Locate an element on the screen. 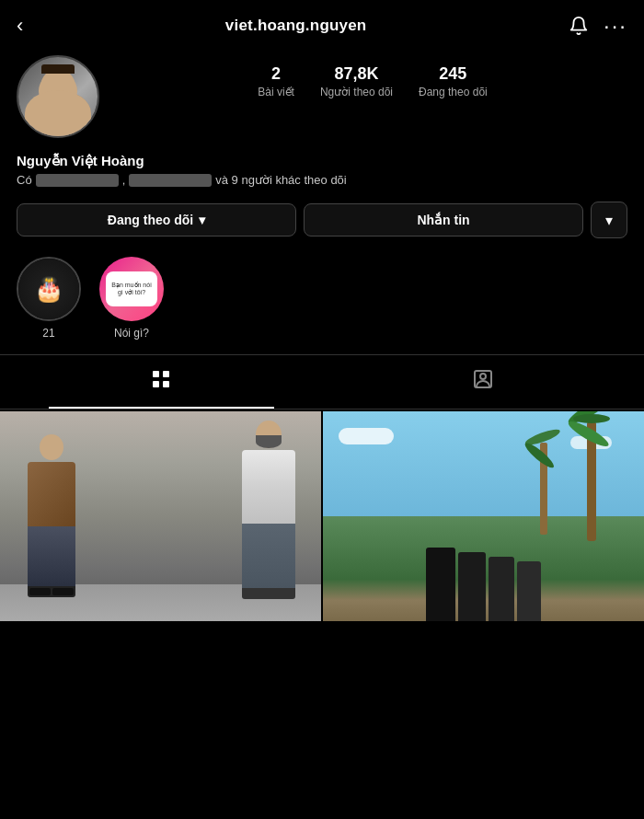  following-chevron: ▾ is located at coordinates (202, 220).